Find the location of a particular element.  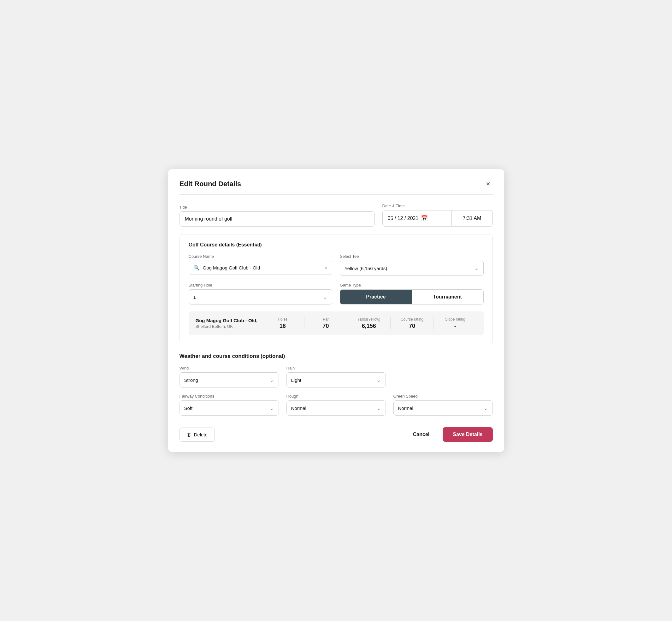

holes-stat: Holes 18 is located at coordinates (283, 323).